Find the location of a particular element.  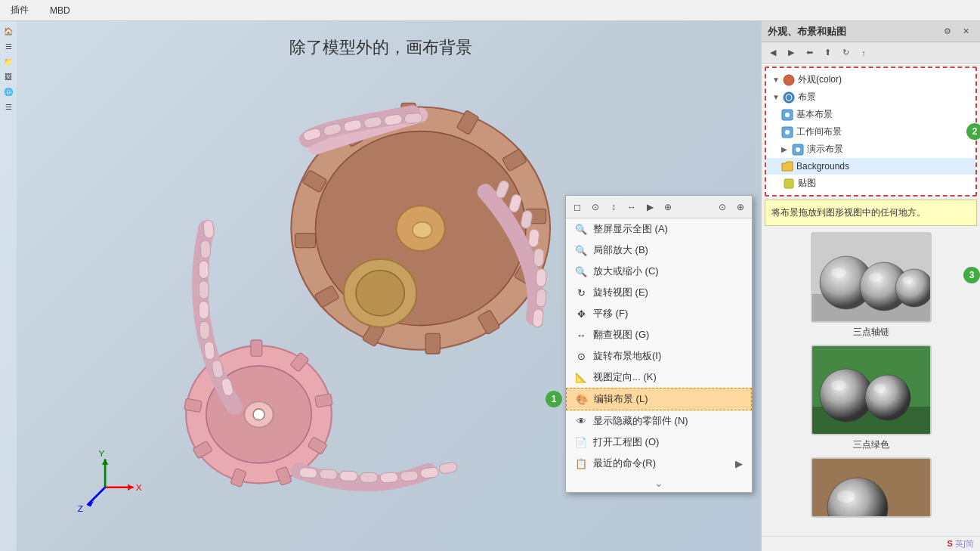

rp-close-icon: ✕ is located at coordinates (966, 32).